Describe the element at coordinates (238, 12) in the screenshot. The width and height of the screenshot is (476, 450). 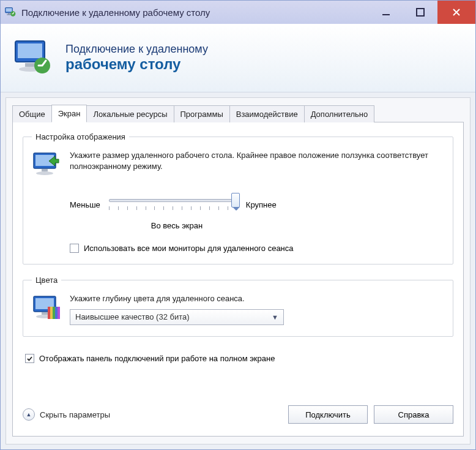
I see `titlebar: Подключение к удаленному рабочему столу` at that location.